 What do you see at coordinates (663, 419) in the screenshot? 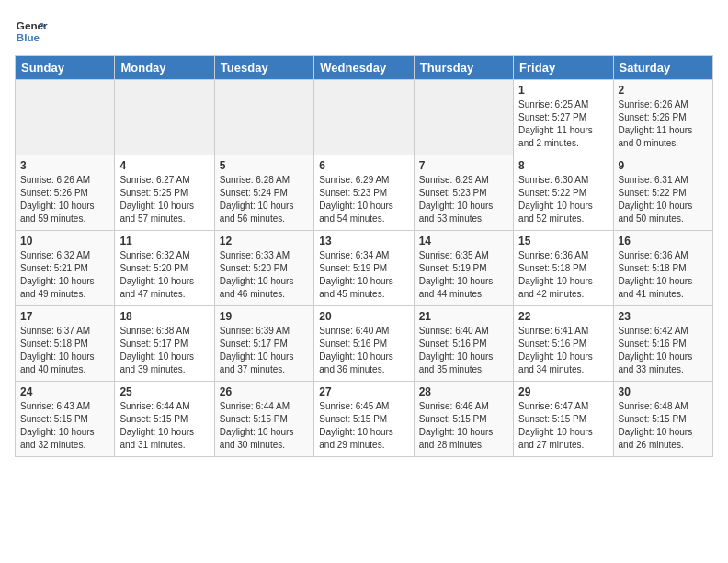
I see `calendar-cell: 30Sunrise: 6:48 AM Sunset: 5:15 PM Dayli…` at bounding box center [663, 419].